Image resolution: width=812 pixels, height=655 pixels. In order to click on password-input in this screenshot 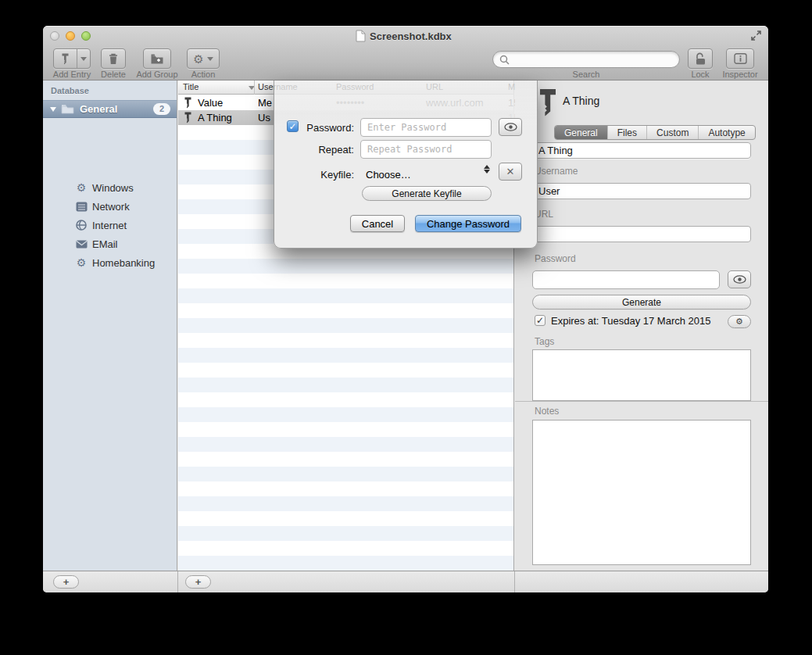, I will do `click(626, 280)`.